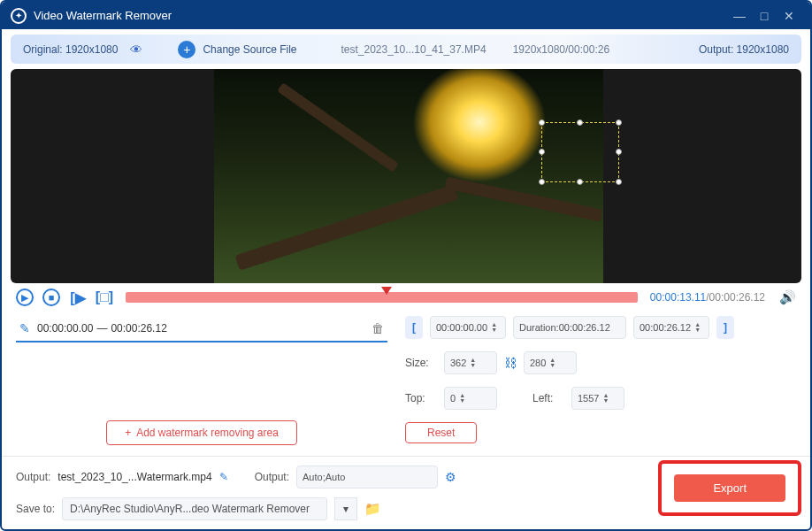  I want to click on output-format-select: Auto;Auto, so click(367, 477).